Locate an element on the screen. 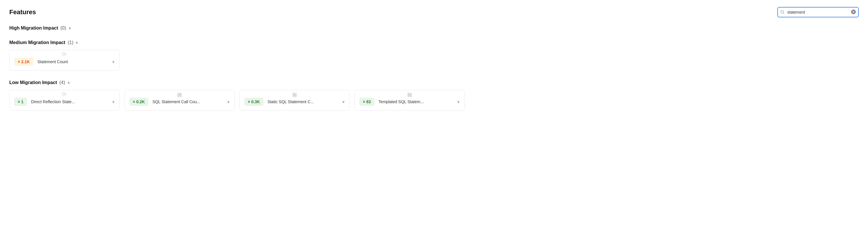 The image size is (868, 229). card-expand-chevron-medium-0: ∨ is located at coordinates (114, 62).